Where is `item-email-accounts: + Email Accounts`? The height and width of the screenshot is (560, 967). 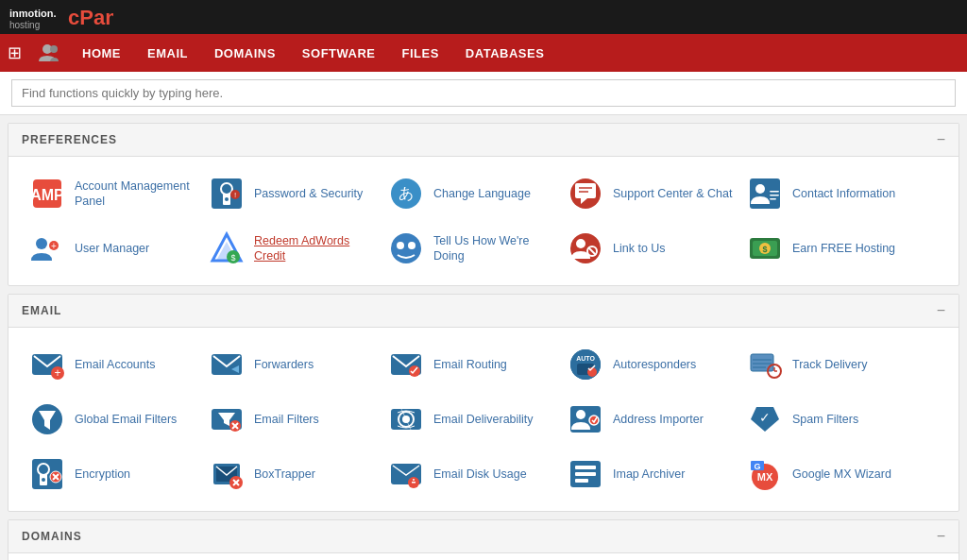
item-email-accounts: + Email Accounts is located at coordinates (111, 365).